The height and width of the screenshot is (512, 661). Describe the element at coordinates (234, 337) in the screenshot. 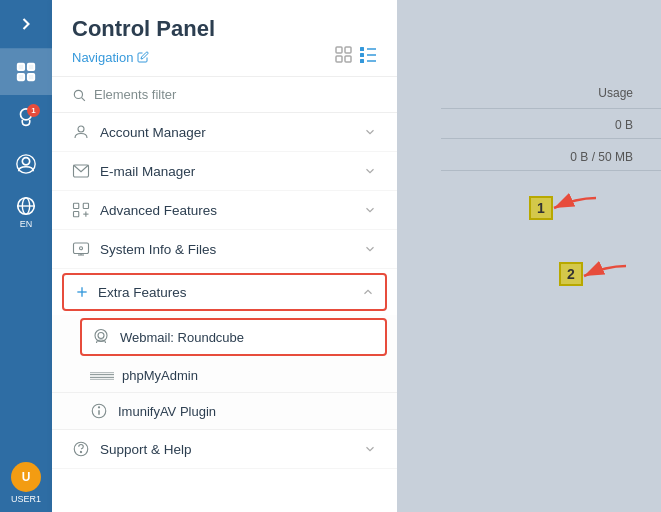

I see `sub-item-webmail: Webmail: Roundcube` at that location.